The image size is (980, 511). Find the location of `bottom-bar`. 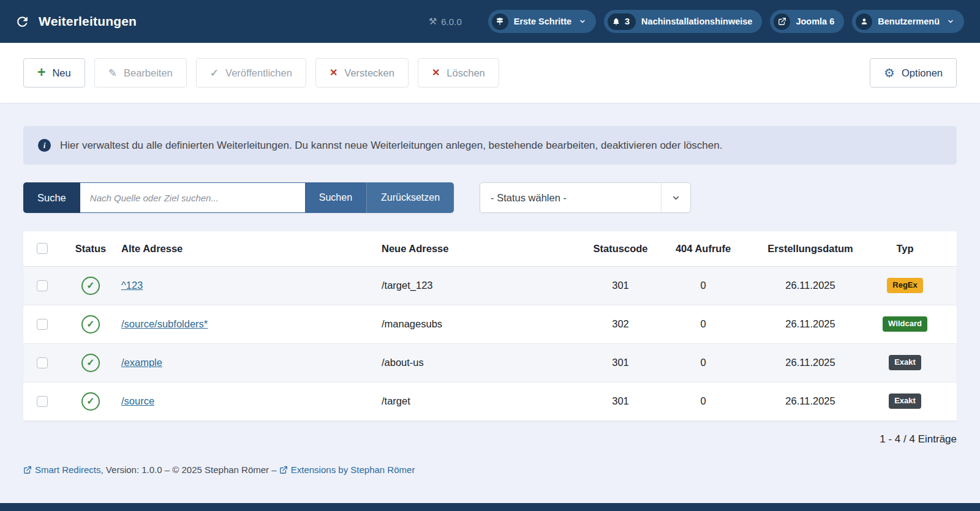

bottom-bar is located at coordinates (490, 507).